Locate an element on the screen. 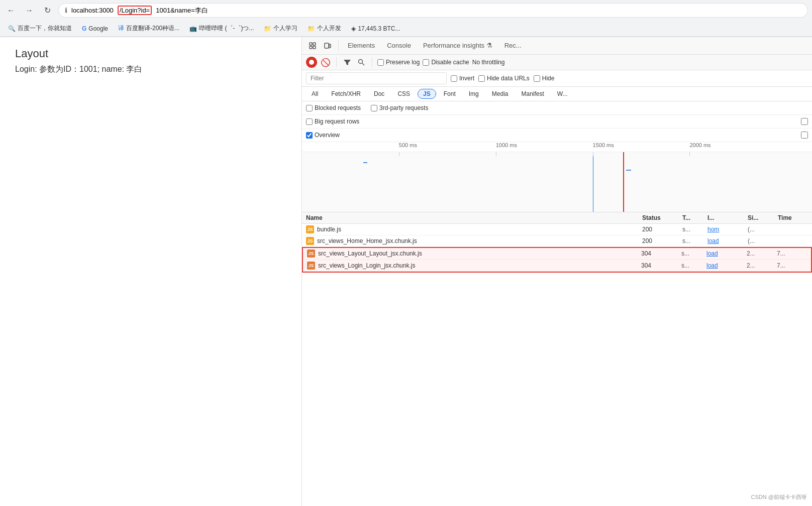 This screenshot has width=812, height=506. bookmark-dev: 📁 个人开发 is located at coordinates (325, 28).